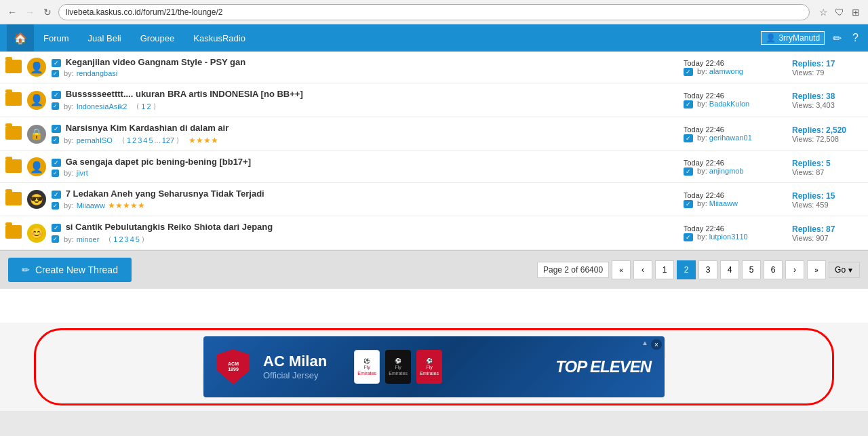 The width and height of the screenshot is (868, 436). Describe the element at coordinates (856, 38) in the screenshot. I see `help-icon-btn: ?` at that location.